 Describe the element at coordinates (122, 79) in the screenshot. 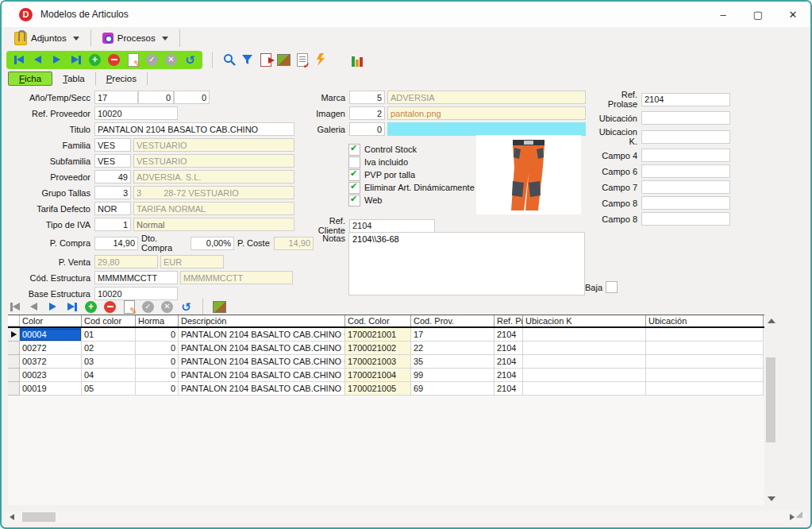

I see `tab-precios: Precios` at that location.